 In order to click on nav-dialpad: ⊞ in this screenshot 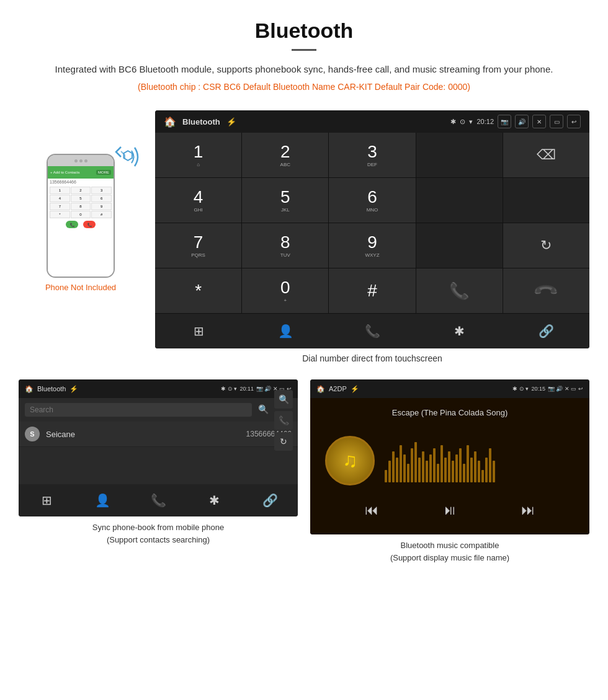, I will do `click(199, 331)`.